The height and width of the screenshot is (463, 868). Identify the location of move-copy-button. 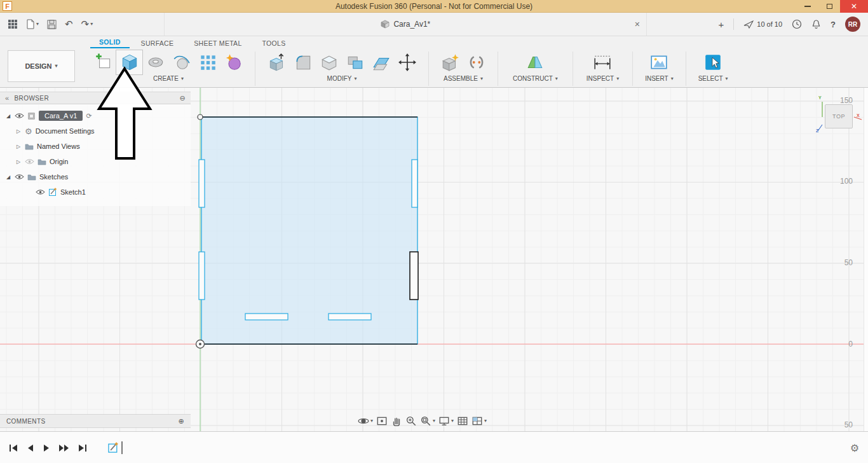
(407, 62).